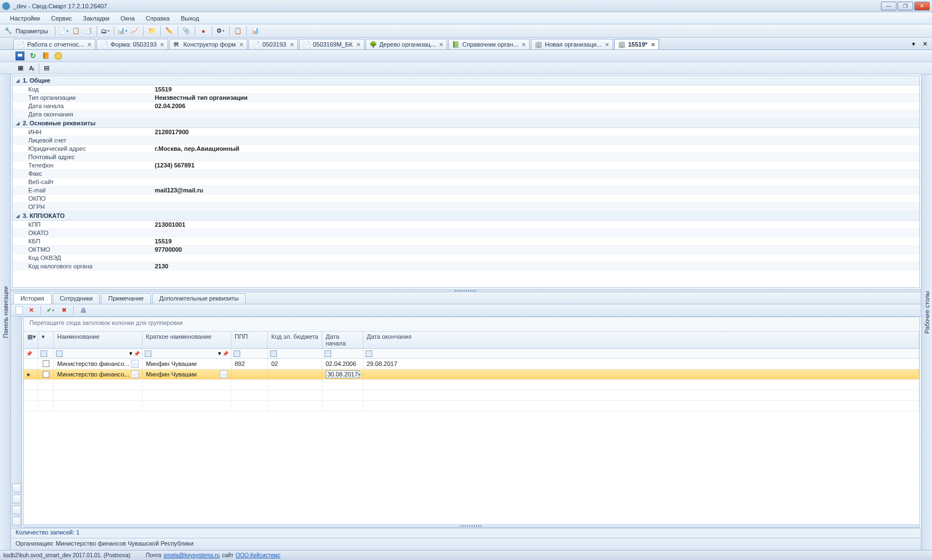  What do you see at coordinates (8, 31) in the screenshot?
I see `wrench-icon: 🔧` at bounding box center [8, 31].